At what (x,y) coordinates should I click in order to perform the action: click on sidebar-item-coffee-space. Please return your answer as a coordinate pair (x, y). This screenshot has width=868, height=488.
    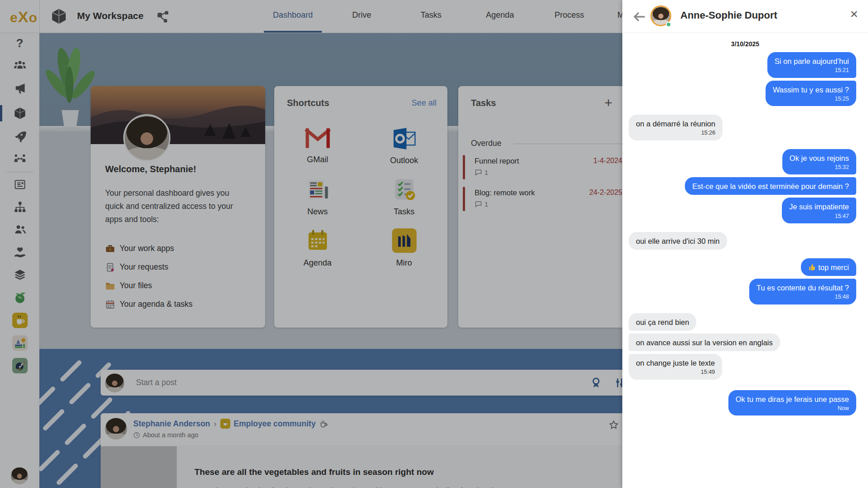
    Looking at the image, I should click on (20, 320).